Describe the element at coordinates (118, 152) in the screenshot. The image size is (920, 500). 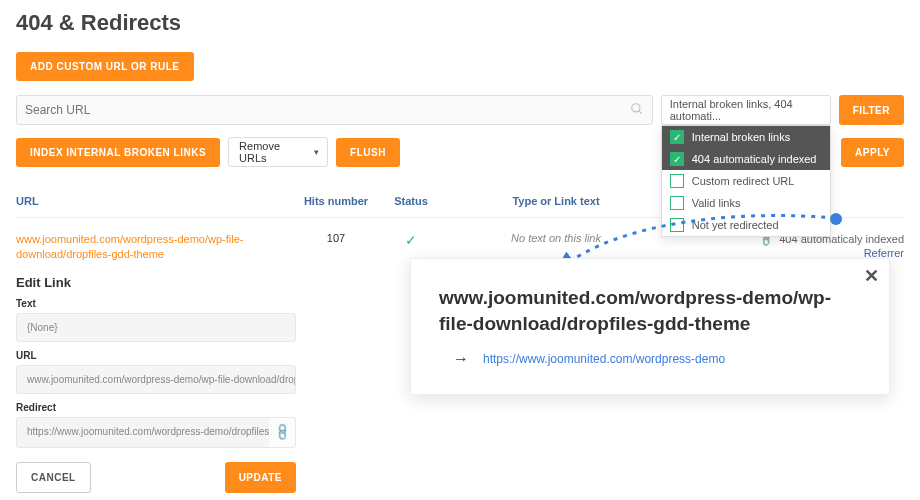
I see `index-broken-links-button: Index Internal Broken Links` at that location.